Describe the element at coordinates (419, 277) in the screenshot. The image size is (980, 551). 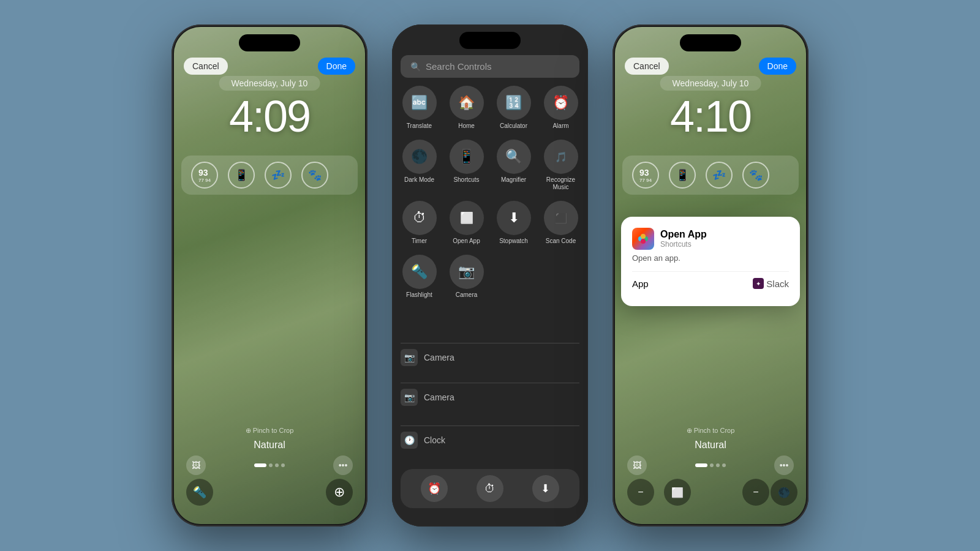
I see `control-flashlight: 🔦 Flashlight` at that location.